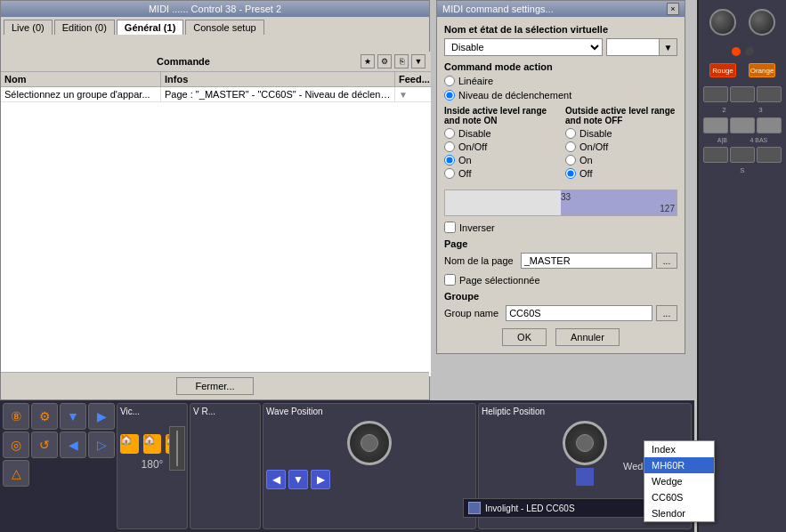 The height and width of the screenshot is (532, 786). I want to click on context-menu-item-index: Index, so click(679, 449).